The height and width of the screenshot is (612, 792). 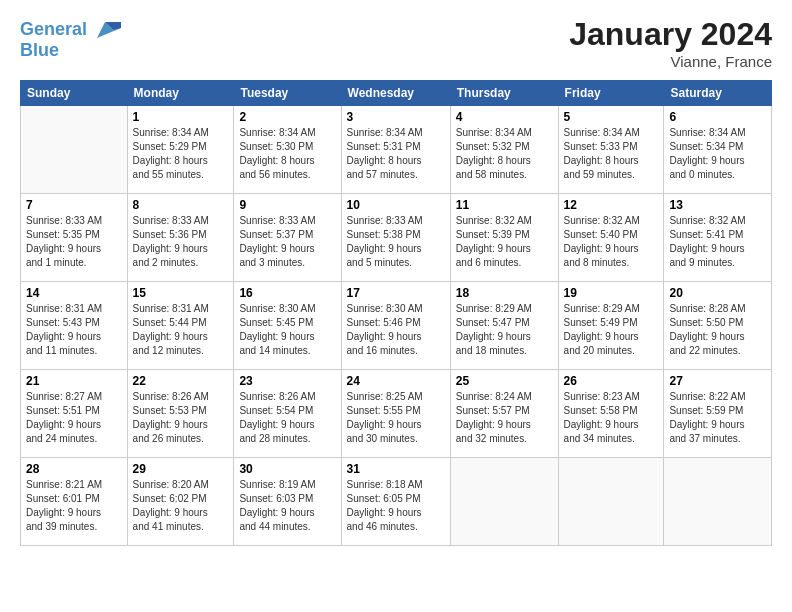 What do you see at coordinates (287, 154) in the screenshot?
I see `day-detail: Sunrise: 8:34 AM Sunset: 5:30 PM Dayligh…` at bounding box center [287, 154].